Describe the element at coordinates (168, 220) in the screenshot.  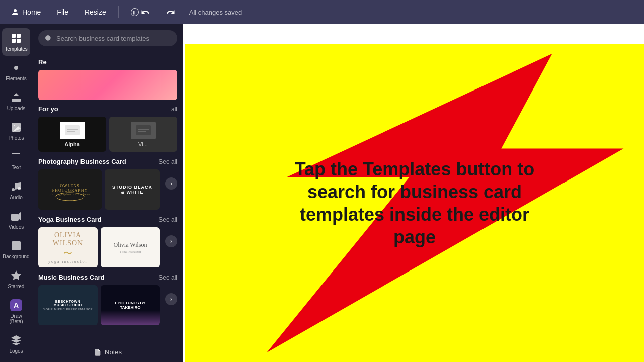
I see `yoga-see-all: See all` at that location.